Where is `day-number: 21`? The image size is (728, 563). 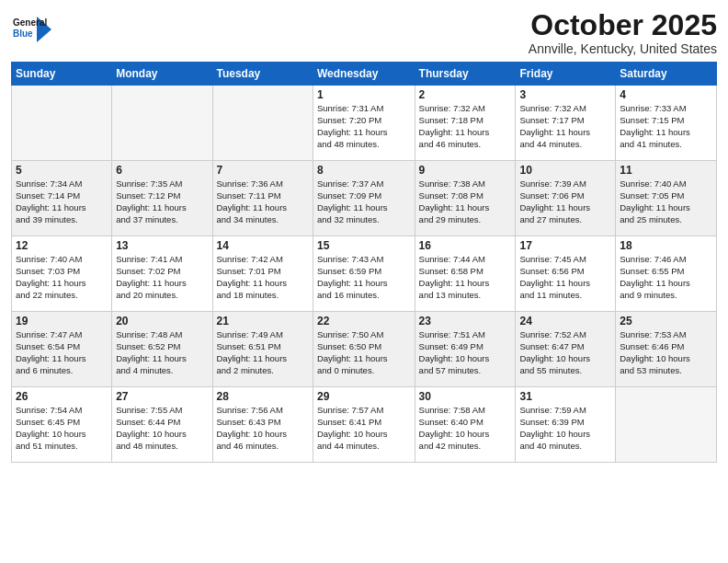
day-number: 21 is located at coordinates (263, 321).